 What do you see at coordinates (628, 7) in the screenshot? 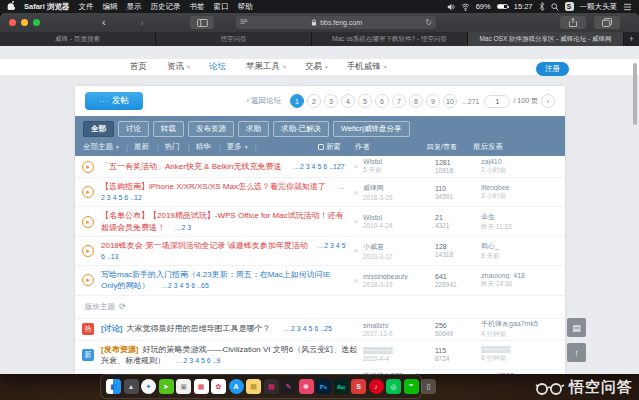
I see `menu-list-icon` at bounding box center [628, 7].